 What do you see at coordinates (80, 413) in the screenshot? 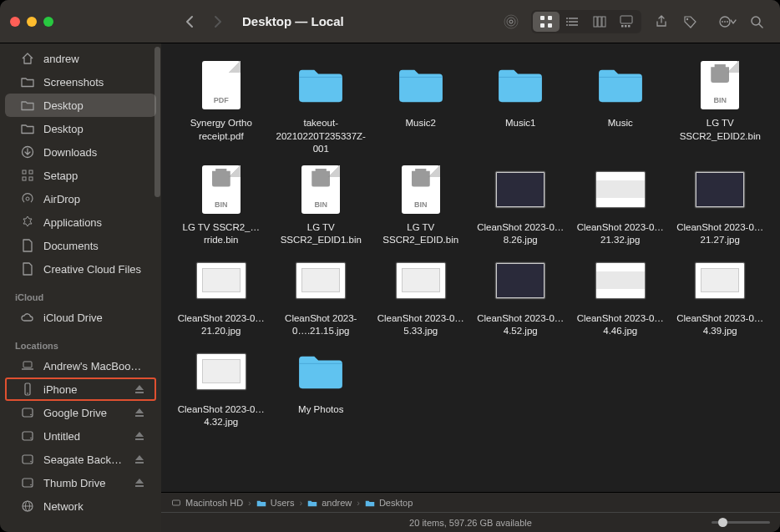
I see `sidebar-item: Google Drive` at bounding box center [80, 413].